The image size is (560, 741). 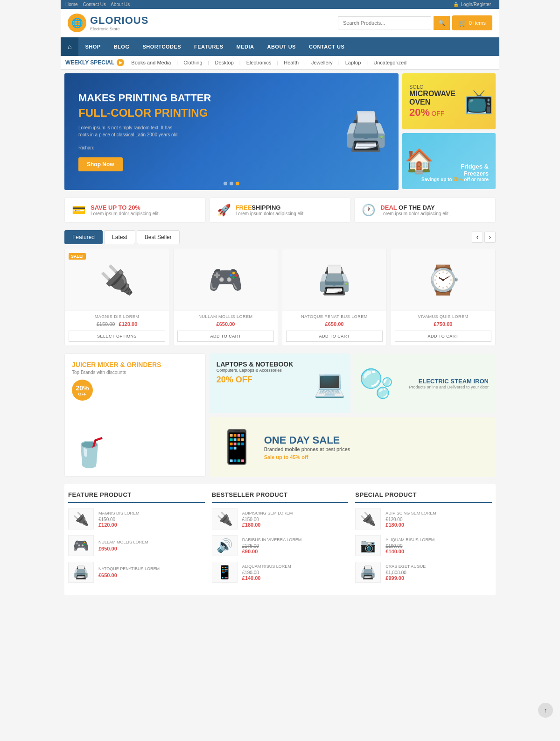 What do you see at coordinates (419, 161) in the screenshot?
I see `fridge-image: 🏠` at bounding box center [419, 161].